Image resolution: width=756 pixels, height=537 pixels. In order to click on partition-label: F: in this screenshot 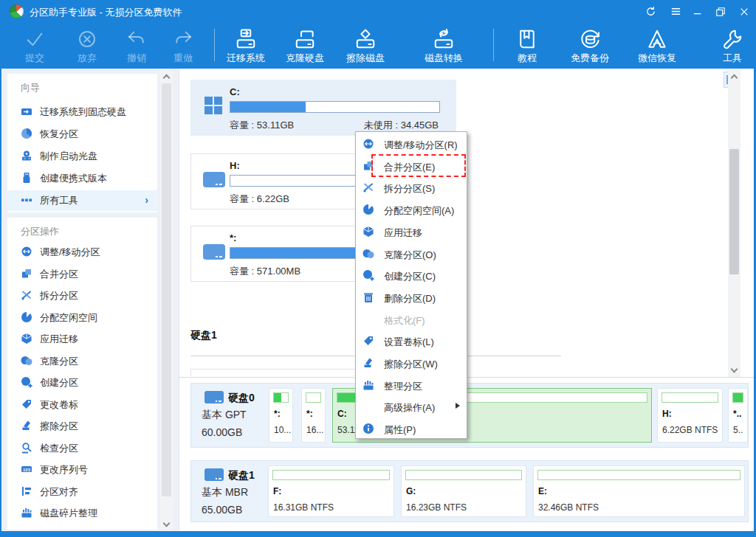, I will do `click(278, 491)`.